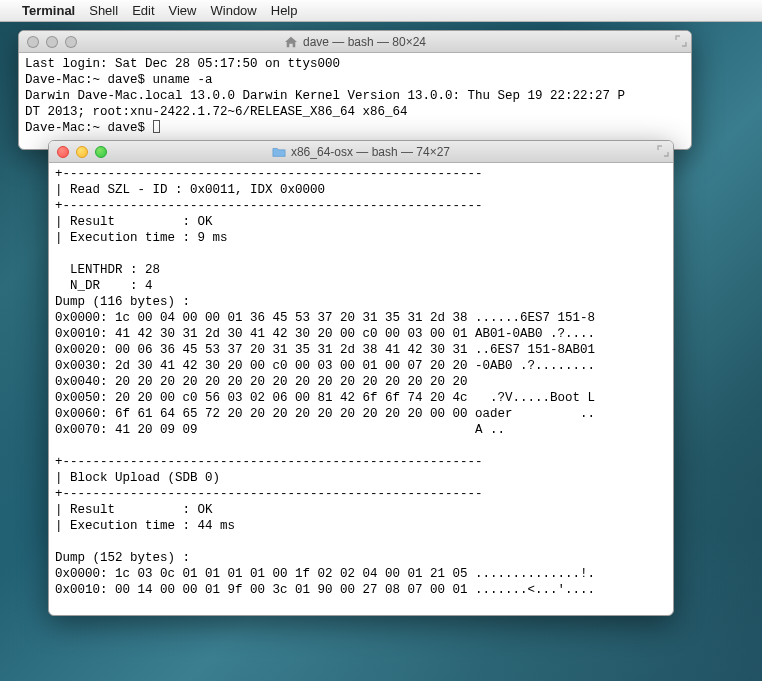 The height and width of the screenshot is (681, 762). I want to click on line: 0x0020: 00 06 36 45 53 37 20 31 35 31 2d…, so click(325, 350).